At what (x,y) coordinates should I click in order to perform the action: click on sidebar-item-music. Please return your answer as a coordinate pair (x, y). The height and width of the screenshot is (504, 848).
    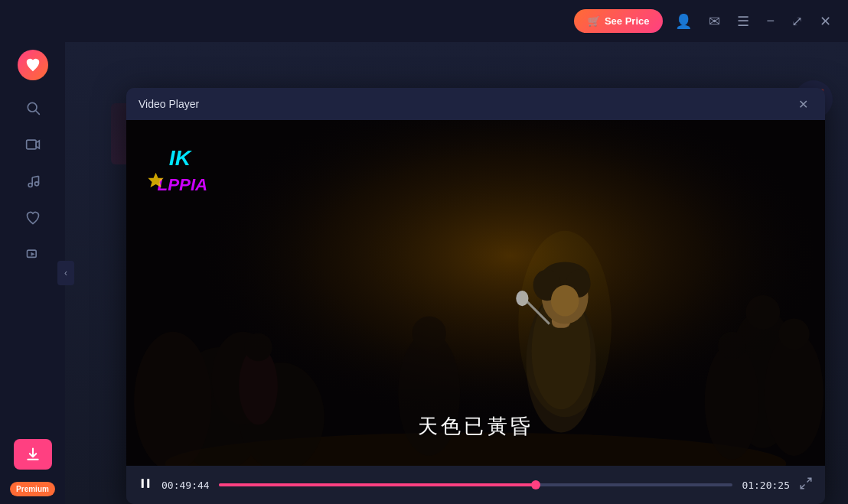
    Looking at the image, I should click on (33, 181).